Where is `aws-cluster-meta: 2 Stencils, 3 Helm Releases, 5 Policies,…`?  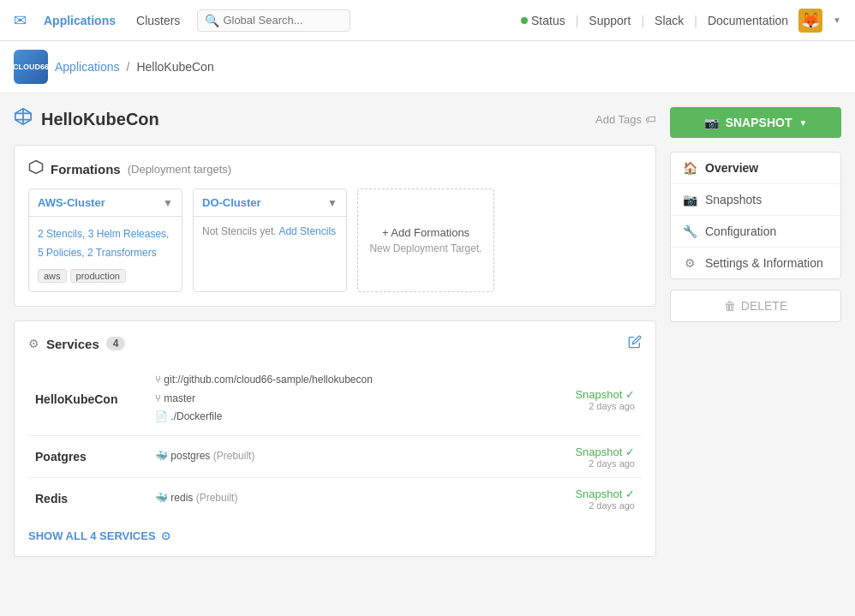 aws-cluster-meta: 2 Stencils, 3 Helm Releases, 5 Policies,… is located at coordinates (105, 243).